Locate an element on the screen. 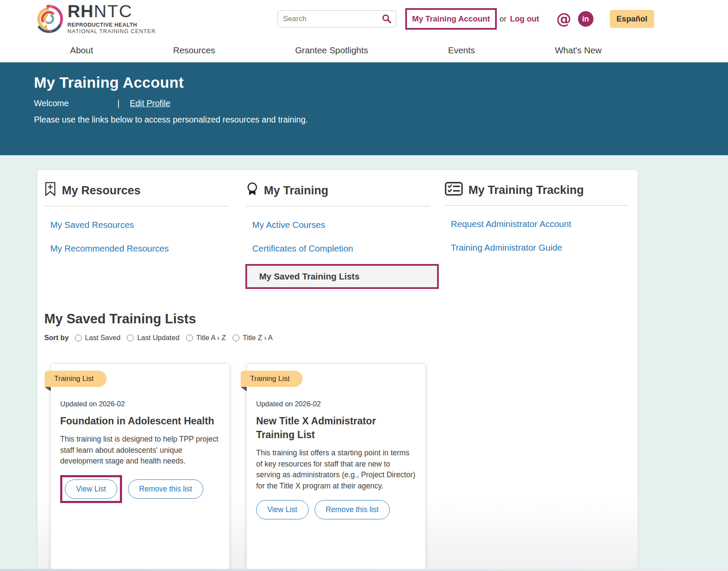 The image size is (728, 571). section-title: My Resources is located at coordinates (101, 191).